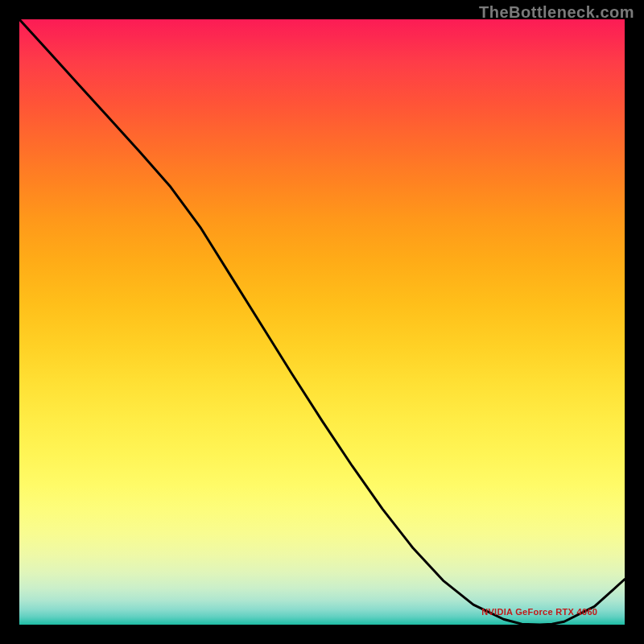  Describe the element at coordinates (539, 612) in the screenshot. I see `gpu-point-label: NVIDIA GeForce RTX 4060` at that location.